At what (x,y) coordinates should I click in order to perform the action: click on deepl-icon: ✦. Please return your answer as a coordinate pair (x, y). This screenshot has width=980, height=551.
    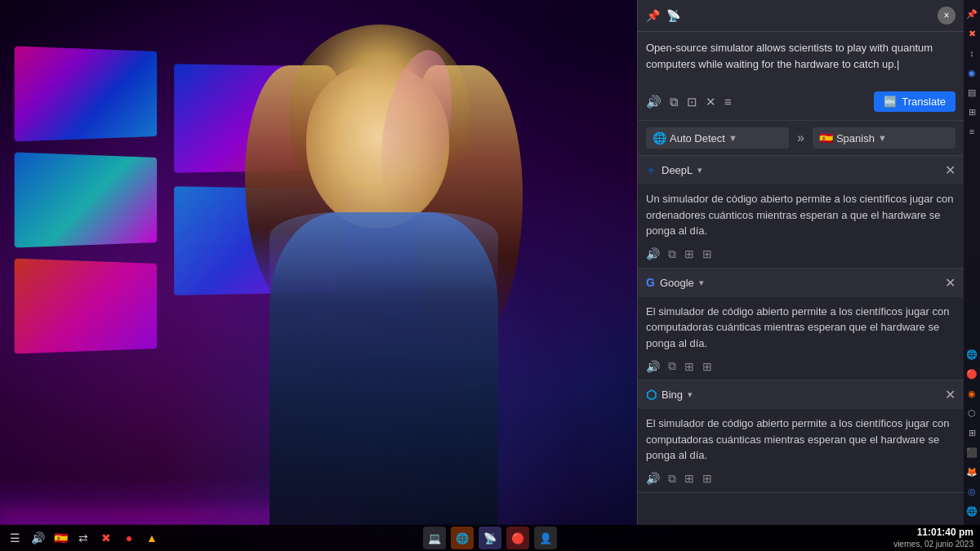
    Looking at the image, I should click on (652, 171).